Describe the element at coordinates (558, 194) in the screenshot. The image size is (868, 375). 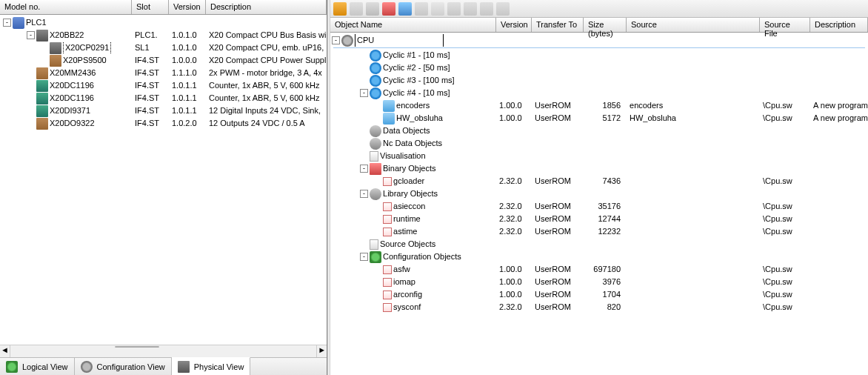
I see `transfer-cell` at that location.